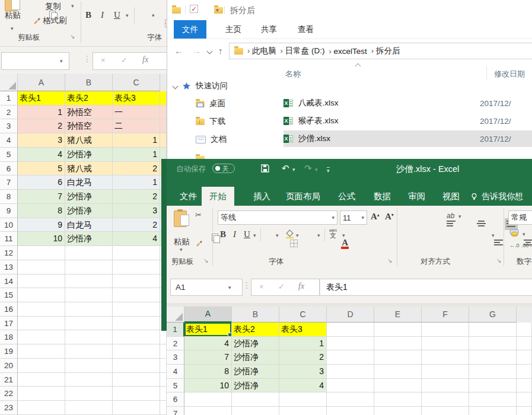 This screenshot has width=532, height=415. What do you see at coordinates (221, 51) in the screenshot?
I see `up-icon: ↑` at bounding box center [221, 51].